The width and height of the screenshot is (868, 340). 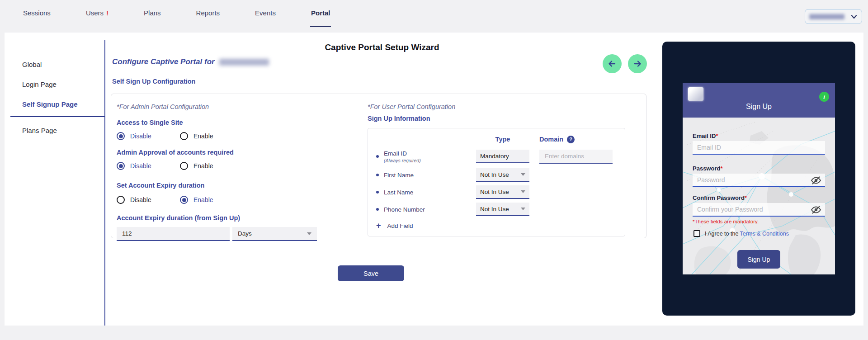 What do you see at coordinates (576, 156) in the screenshot?
I see `email-domain-input` at bounding box center [576, 156].